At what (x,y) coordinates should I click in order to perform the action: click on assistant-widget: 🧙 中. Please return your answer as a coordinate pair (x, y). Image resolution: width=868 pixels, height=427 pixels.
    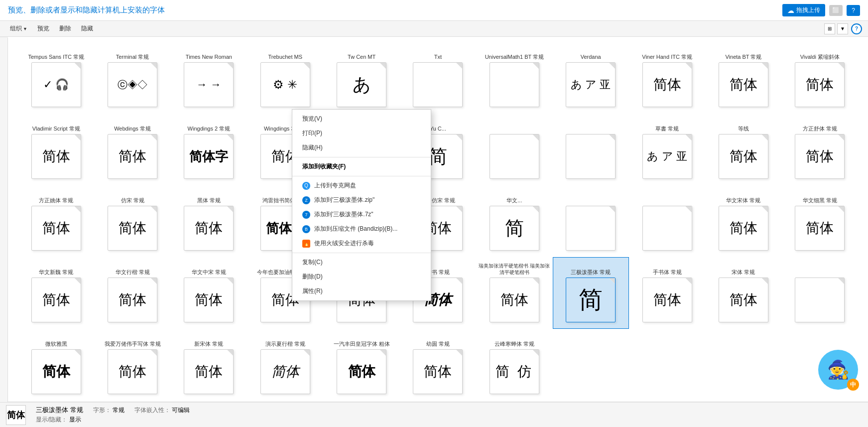
    Looking at the image, I should click on (838, 375).